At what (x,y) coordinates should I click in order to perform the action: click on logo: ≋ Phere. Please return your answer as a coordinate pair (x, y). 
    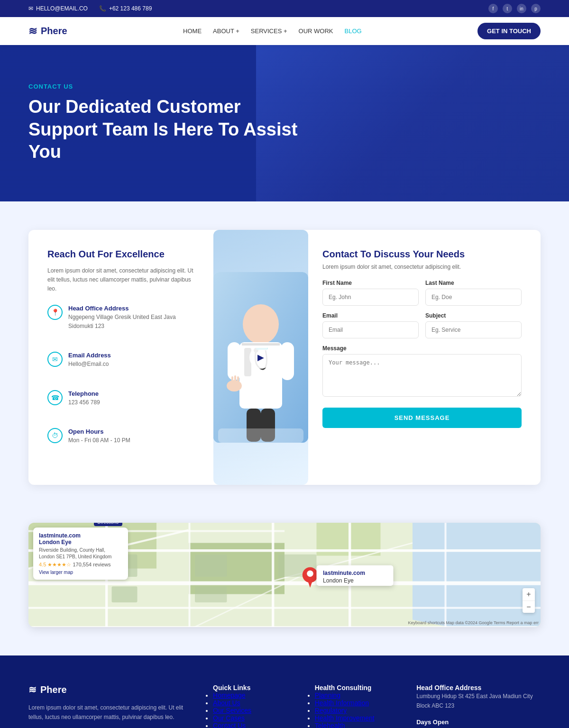
    Looking at the image, I should click on (48, 31).